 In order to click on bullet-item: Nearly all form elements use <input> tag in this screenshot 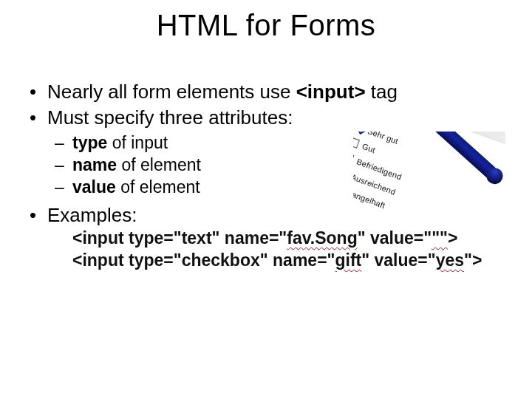, I will do `click(266, 92)`.